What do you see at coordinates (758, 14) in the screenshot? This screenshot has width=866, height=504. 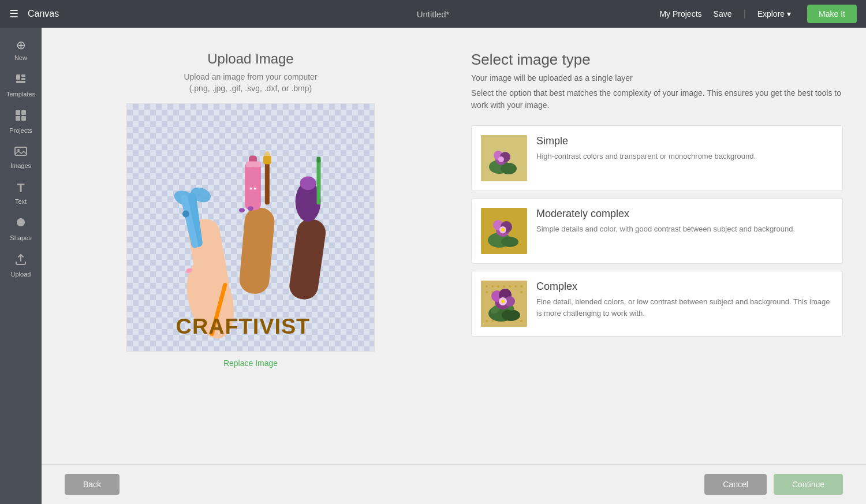 I see `header-nav: My Projects Save | Explore ▾ Make It` at bounding box center [758, 14].